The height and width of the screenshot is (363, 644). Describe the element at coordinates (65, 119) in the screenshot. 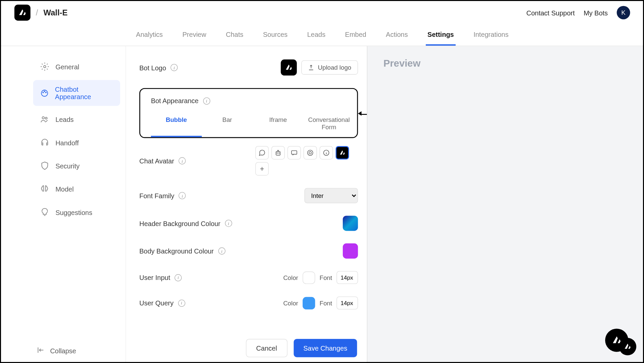

I see `sidebar-label: Leads` at that location.